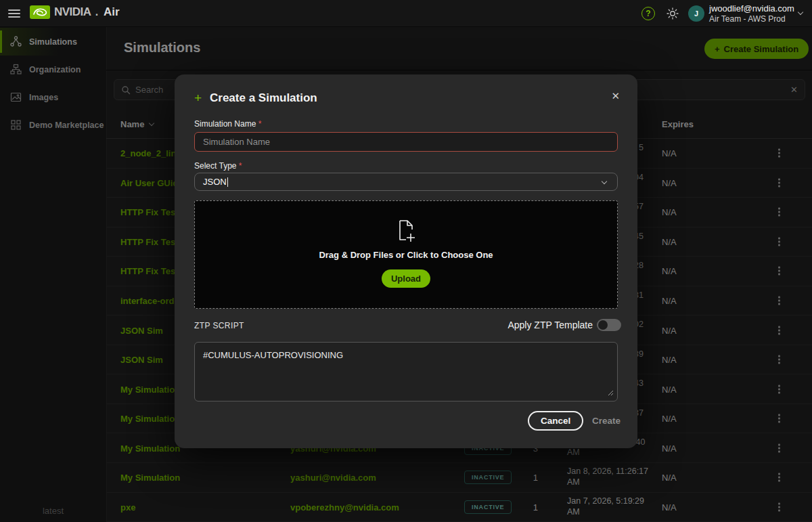  Describe the element at coordinates (648, 14) in the screenshot. I see `help-icon: ?` at that location.